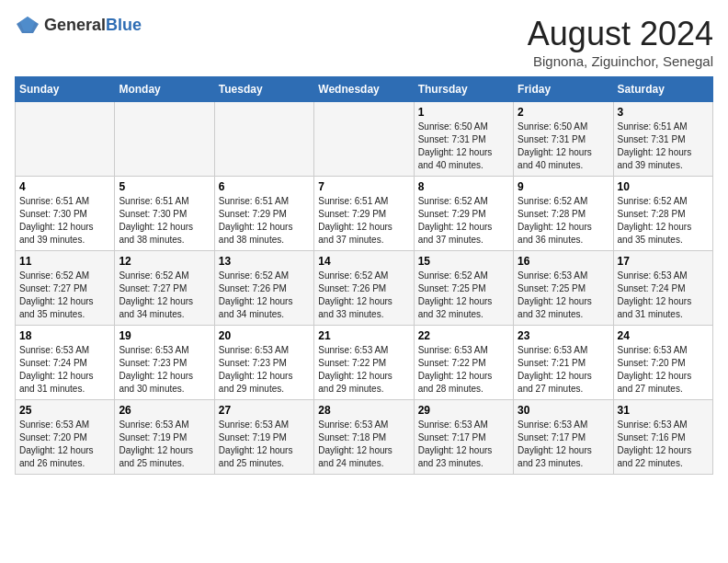 The height and width of the screenshot is (563, 728). Describe the element at coordinates (364, 370) in the screenshot. I see `day-info: Sunrise: 6:53 AMSunset: 7:22 PMDaylight:…` at that location.